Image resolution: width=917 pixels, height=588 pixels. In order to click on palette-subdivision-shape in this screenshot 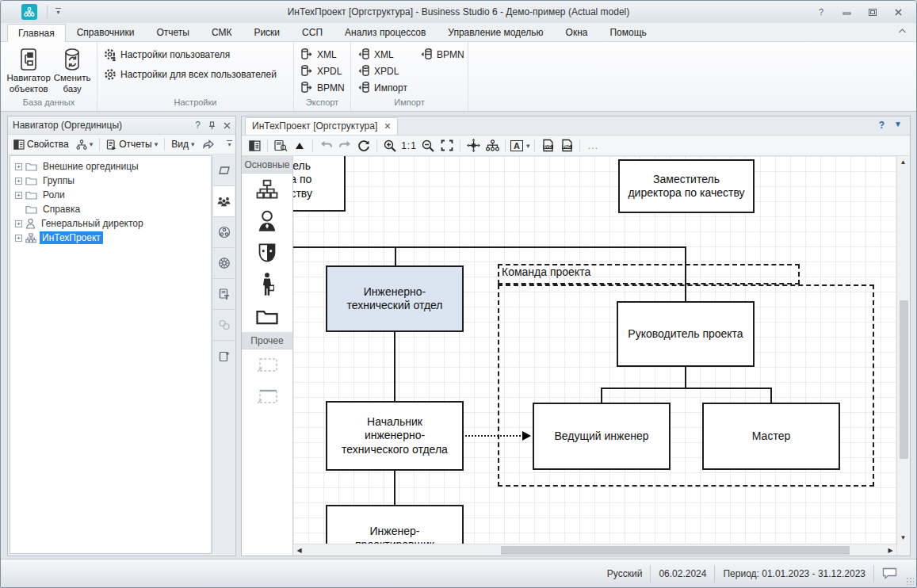, I will do `click(267, 189)`.